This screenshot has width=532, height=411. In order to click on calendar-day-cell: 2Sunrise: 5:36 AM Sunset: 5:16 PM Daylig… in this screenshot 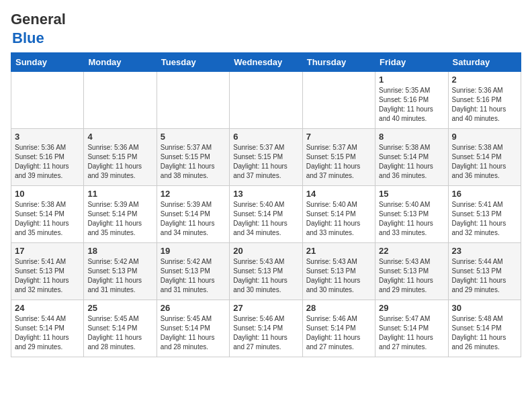, I will do `click(484, 101)`.